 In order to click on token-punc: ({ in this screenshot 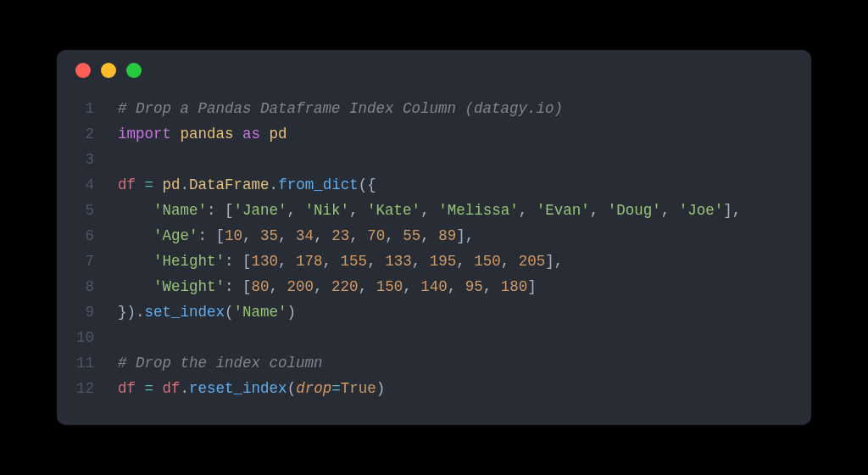, I will do `click(368, 185)`.